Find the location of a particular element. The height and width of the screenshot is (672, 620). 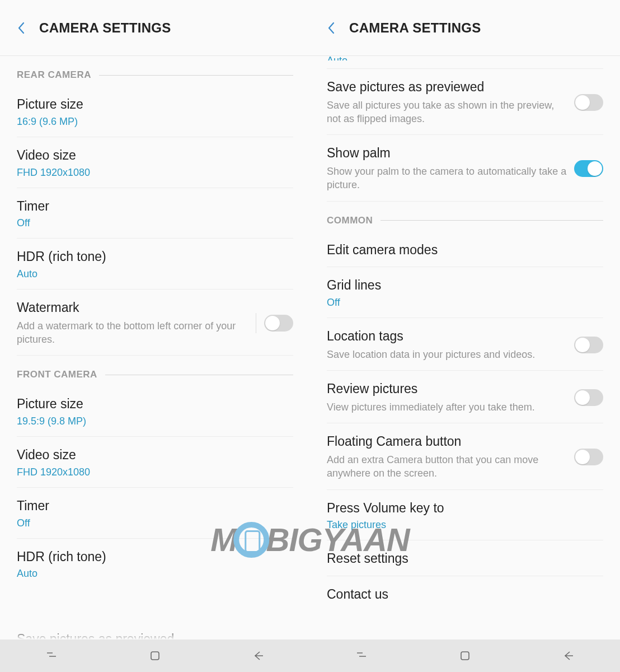

row-contact-us: Contact us is located at coordinates (465, 594).